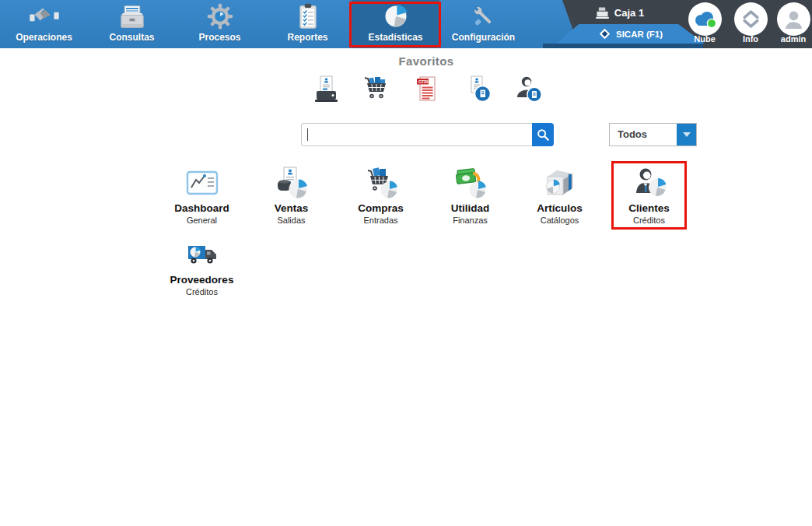  What do you see at coordinates (396, 16) in the screenshot?
I see `pie-chart-icon` at bounding box center [396, 16].